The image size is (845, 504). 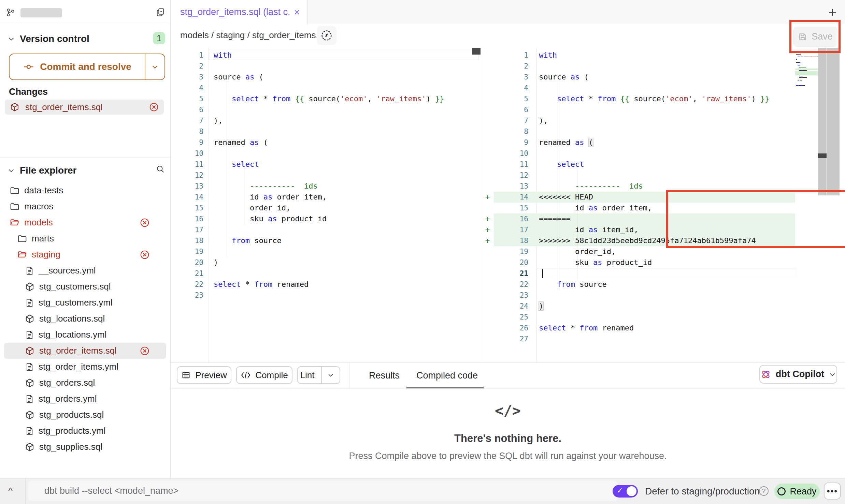 What do you see at coordinates (84, 107) in the screenshot?
I see `changed-file-item: stg_order_items.sql` at bounding box center [84, 107].